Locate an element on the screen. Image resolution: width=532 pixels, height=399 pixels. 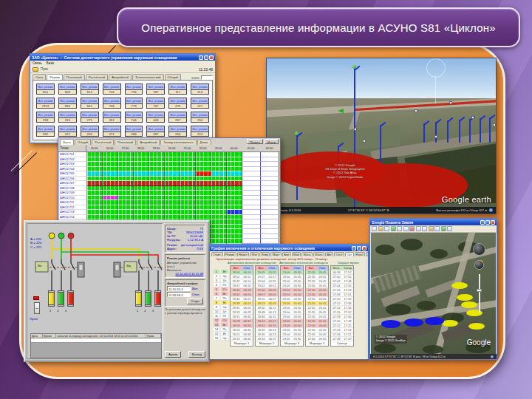
timetable-tab: Недел is located at coordinates (243, 254).